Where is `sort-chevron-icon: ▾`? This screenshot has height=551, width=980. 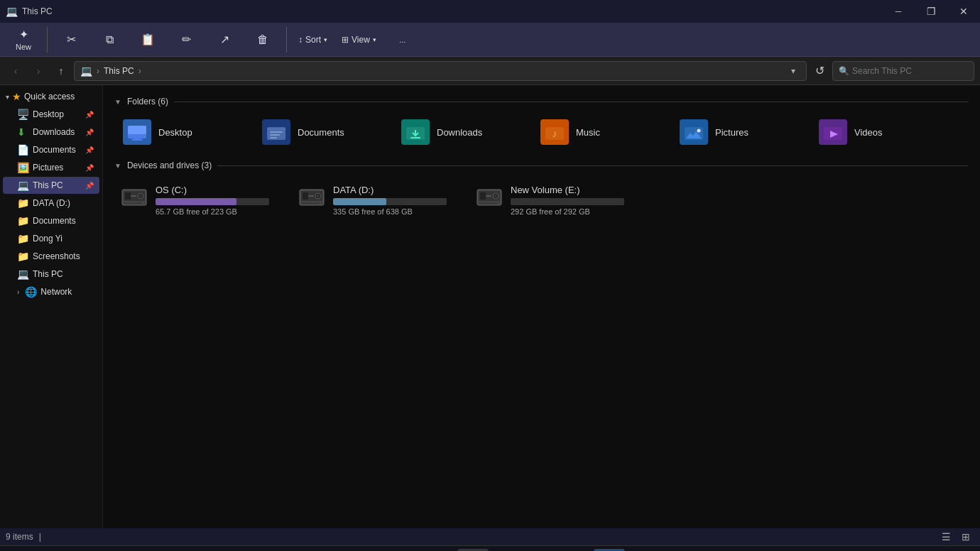 sort-chevron-icon: ▾ is located at coordinates (325, 40).